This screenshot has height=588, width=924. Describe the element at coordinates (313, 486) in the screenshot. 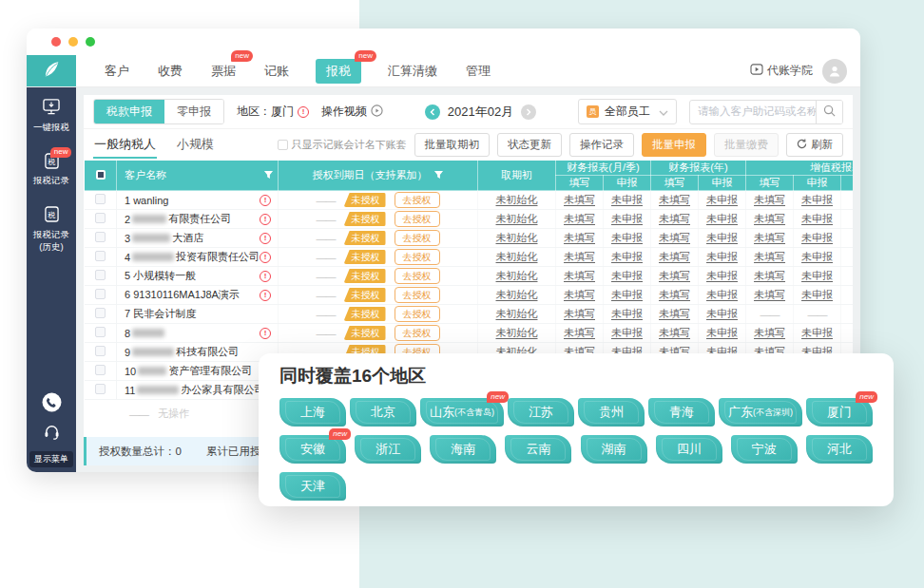

I see `region-chip-天津: 天津` at that location.